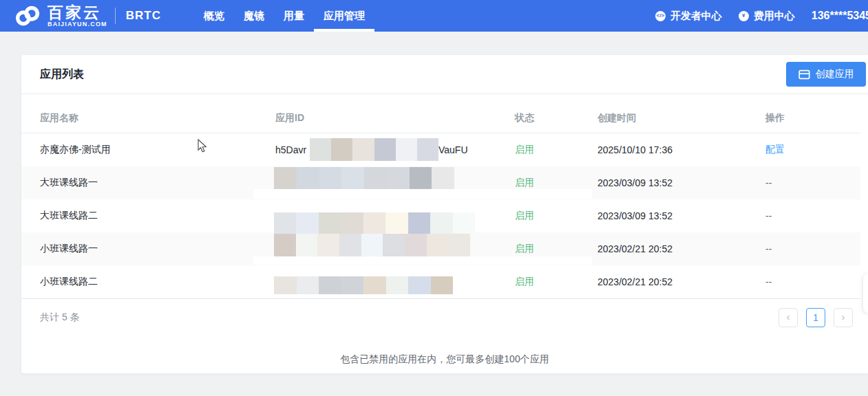 This screenshot has height=396, width=868. Describe the element at coordinates (60, 318) in the screenshot. I see `total-count: 共计 5 条` at that location.